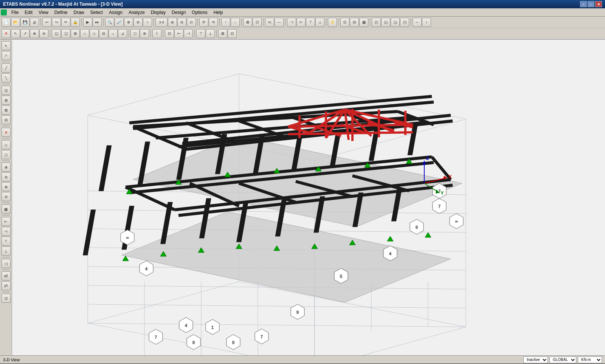 The image size is (605, 364). I want to click on tb2-align1: ⊡, so click(169, 34).